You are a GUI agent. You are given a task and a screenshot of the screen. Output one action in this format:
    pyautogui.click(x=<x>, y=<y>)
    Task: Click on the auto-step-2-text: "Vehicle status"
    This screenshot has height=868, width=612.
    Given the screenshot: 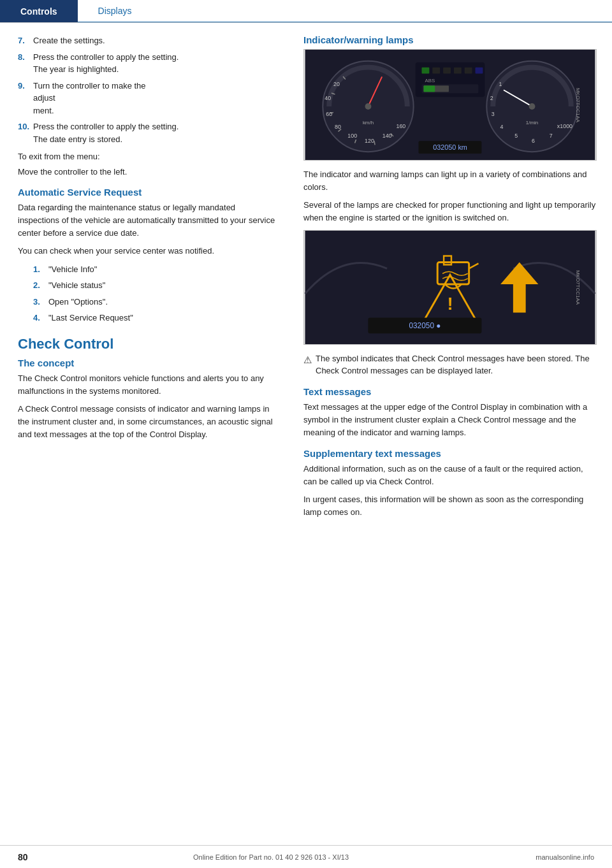 What is the action you would take?
    pyautogui.click(x=76, y=286)
    